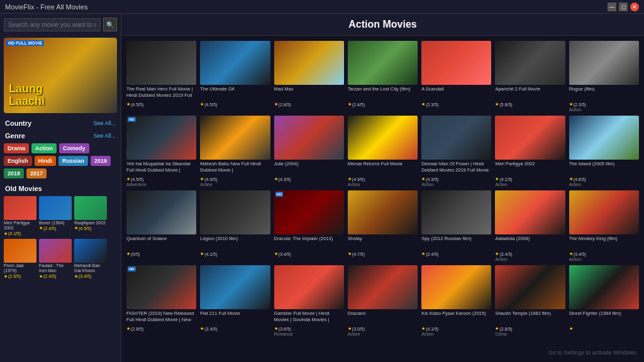 The width and height of the screenshot is (644, 362). I want to click on movie-genre: Adventure, so click(161, 185).